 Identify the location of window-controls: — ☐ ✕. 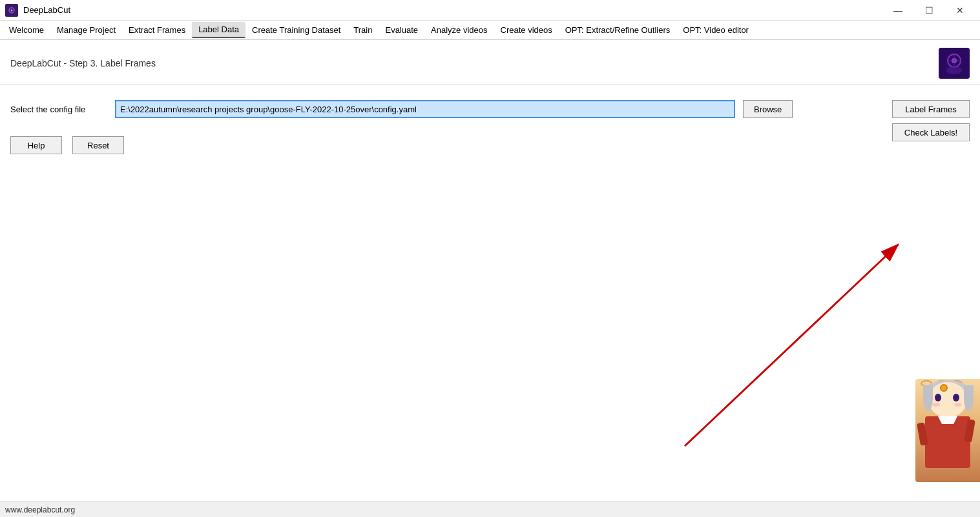
(929, 10).